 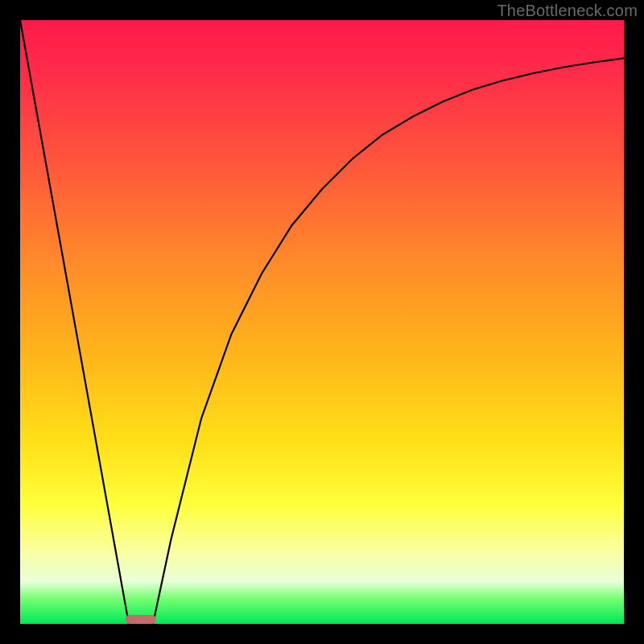 What do you see at coordinates (567, 11) in the screenshot?
I see `watermark-text: TheBottleneck.com` at bounding box center [567, 11].